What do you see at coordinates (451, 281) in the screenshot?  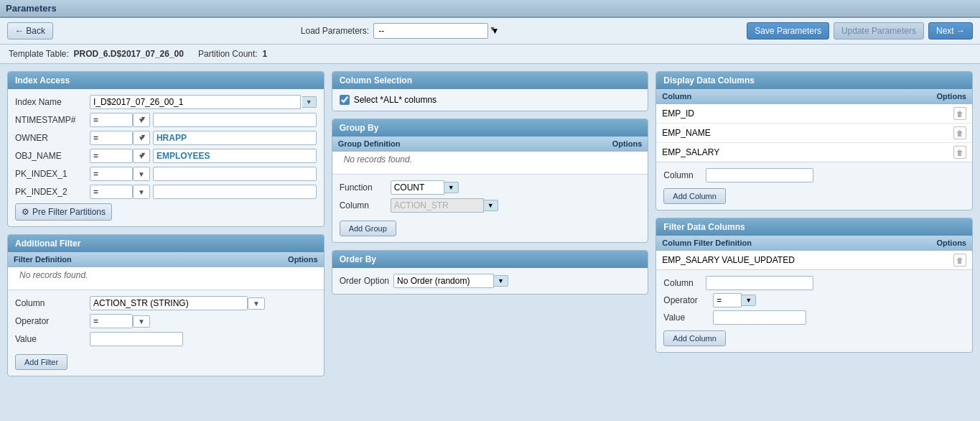 I see `order-option-select-wrapper: No Order (random) ▼` at bounding box center [451, 281].